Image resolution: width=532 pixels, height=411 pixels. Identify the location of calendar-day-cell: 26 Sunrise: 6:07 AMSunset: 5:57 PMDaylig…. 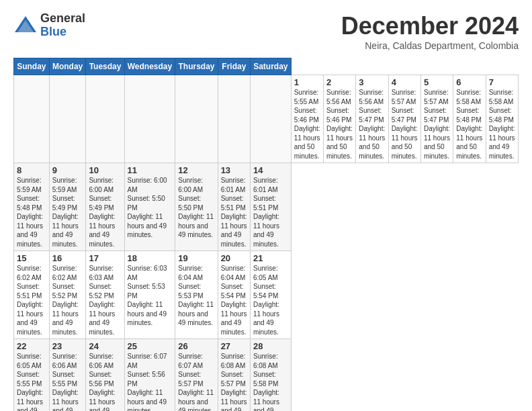
(196, 375).